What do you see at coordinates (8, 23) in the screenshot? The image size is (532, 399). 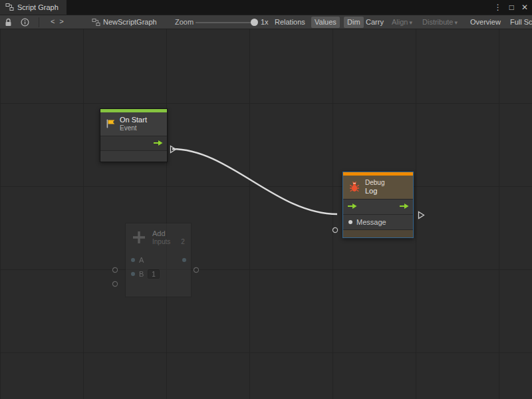 I see `lock-icon` at bounding box center [8, 23].